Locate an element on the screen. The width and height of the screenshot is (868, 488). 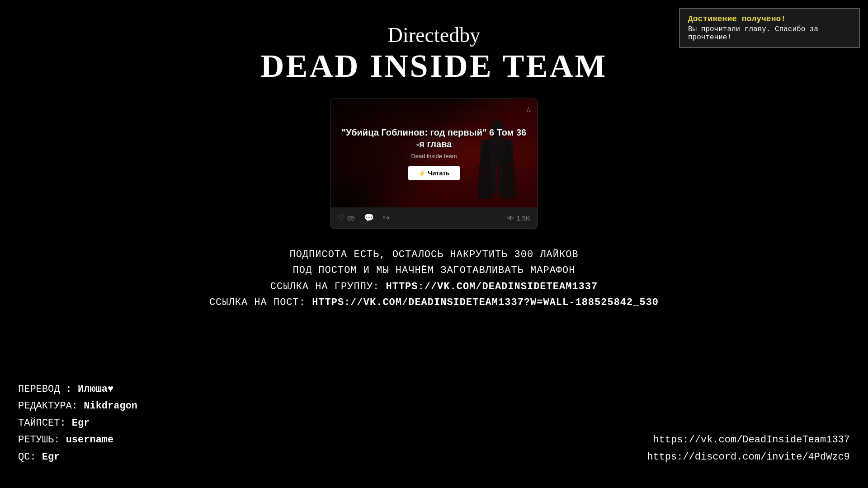
typeset-label: ТАЙПСЕТ: is located at coordinates (45, 423).